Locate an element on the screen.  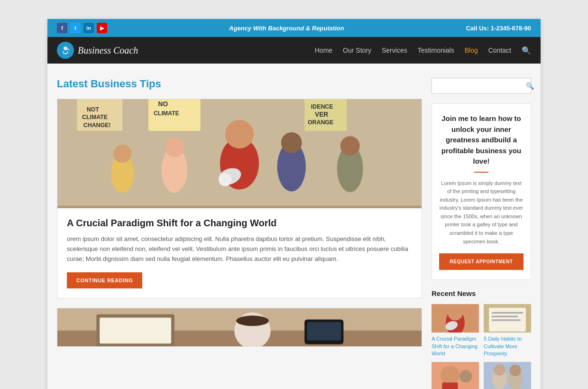
nav-home: Home is located at coordinates (323, 50).